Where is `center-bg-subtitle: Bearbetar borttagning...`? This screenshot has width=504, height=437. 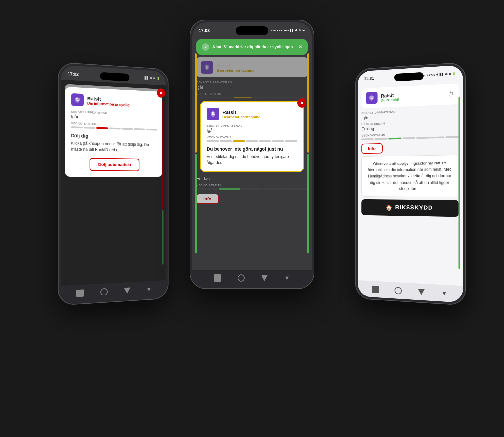
center-bg-subtitle: Bearbetar borttagning... is located at coordinates (237, 70).